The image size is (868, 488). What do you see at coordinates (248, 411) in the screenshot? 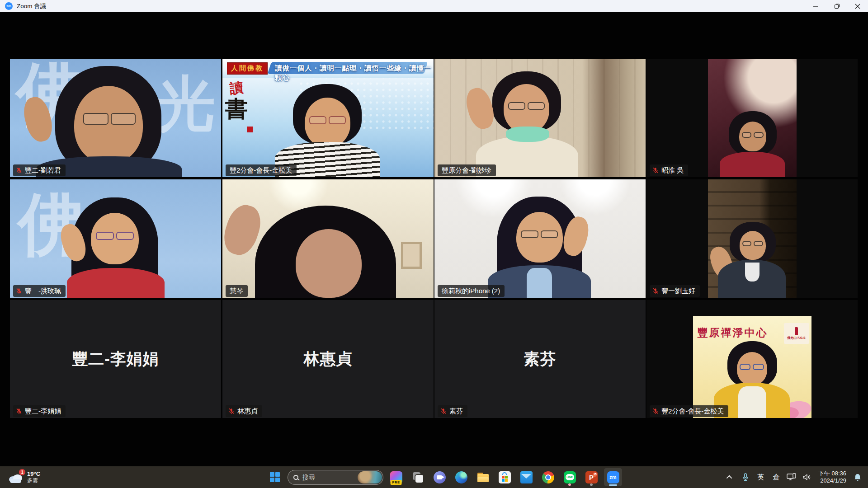
I see `participant-name: 林惠貞` at bounding box center [248, 411].